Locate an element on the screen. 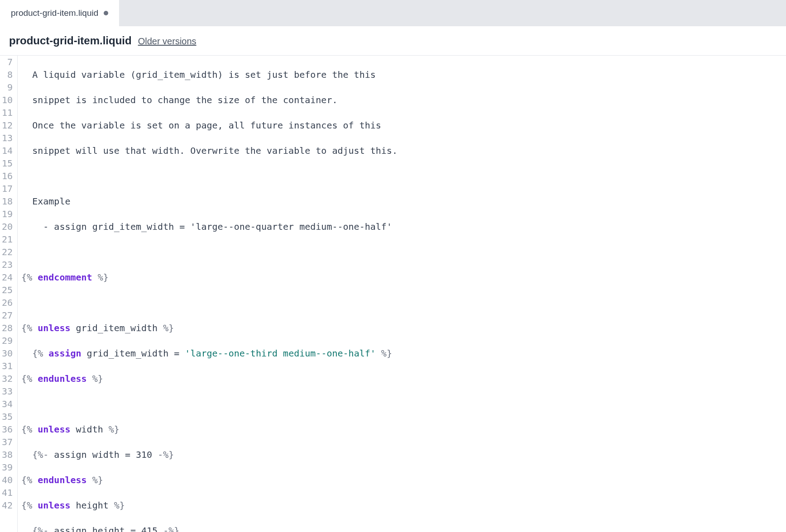  line-number: 28 is located at coordinates (7, 328).